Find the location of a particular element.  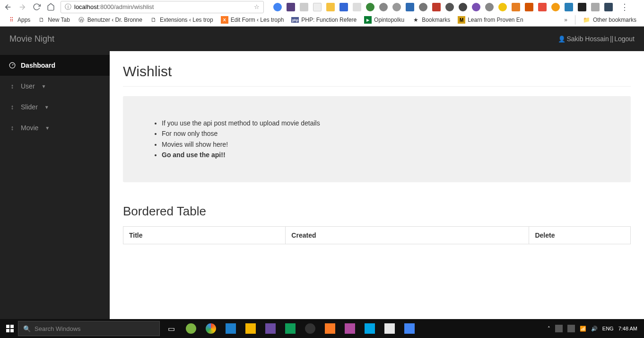

taskbar-clock: 7:48 AM is located at coordinates (628, 329).